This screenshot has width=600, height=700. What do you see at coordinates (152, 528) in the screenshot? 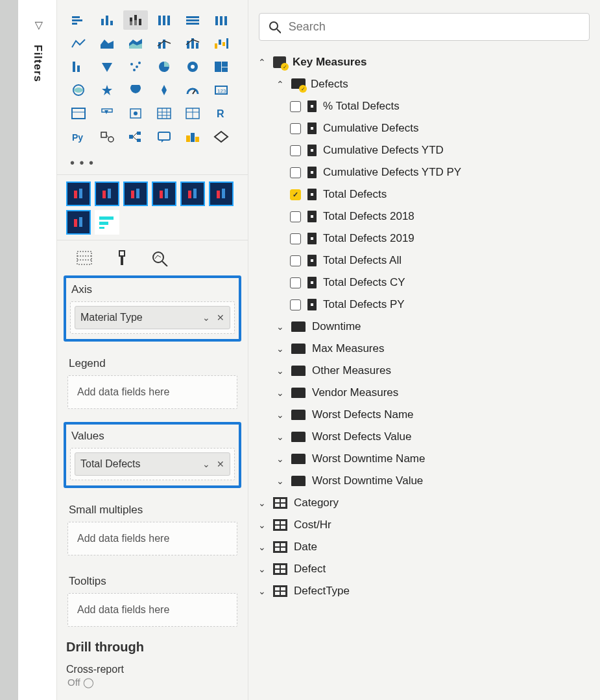
I see `small-multiples-well: Small multiples Add data fields here` at bounding box center [152, 528].